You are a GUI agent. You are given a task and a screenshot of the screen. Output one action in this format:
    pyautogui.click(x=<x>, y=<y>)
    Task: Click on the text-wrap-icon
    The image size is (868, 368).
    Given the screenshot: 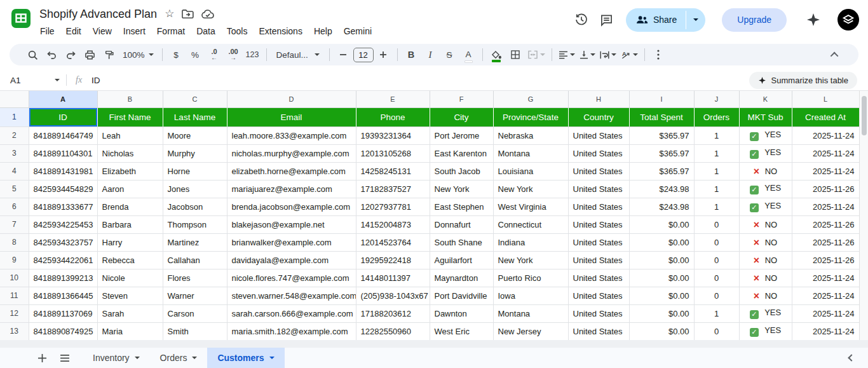 What is the action you would take?
    pyautogui.click(x=608, y=55)
    